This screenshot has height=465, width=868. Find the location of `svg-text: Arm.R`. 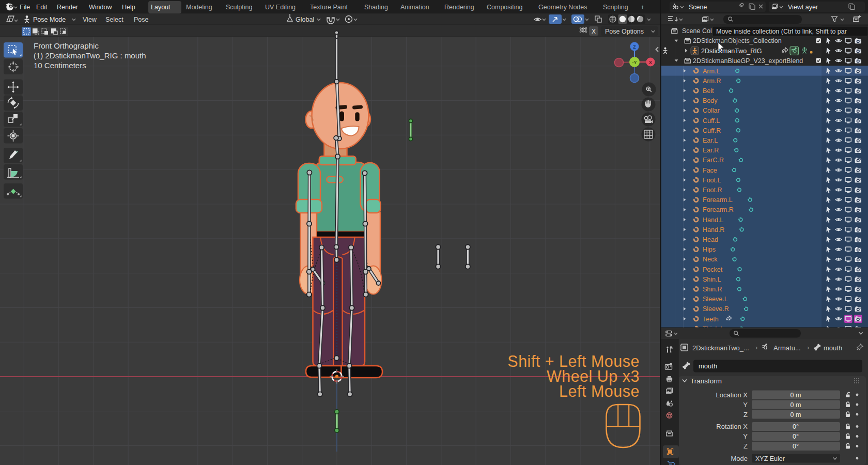

svg-text: Arm.R is located at coordinates (712, 81).